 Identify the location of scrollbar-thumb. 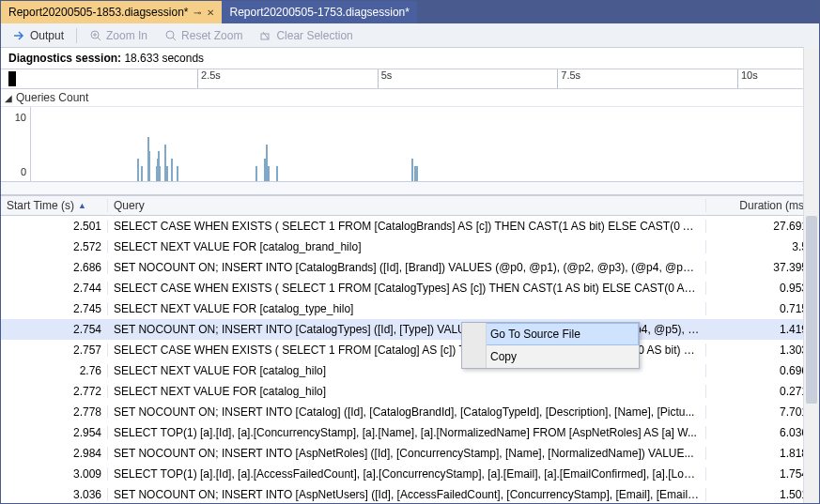
(812, 310).